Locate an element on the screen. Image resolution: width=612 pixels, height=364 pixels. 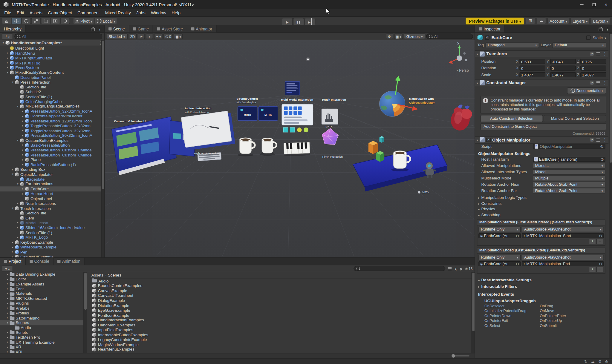
hierarchy-item: ▸ Model_Icosa › is located at coordinates (52, 223).